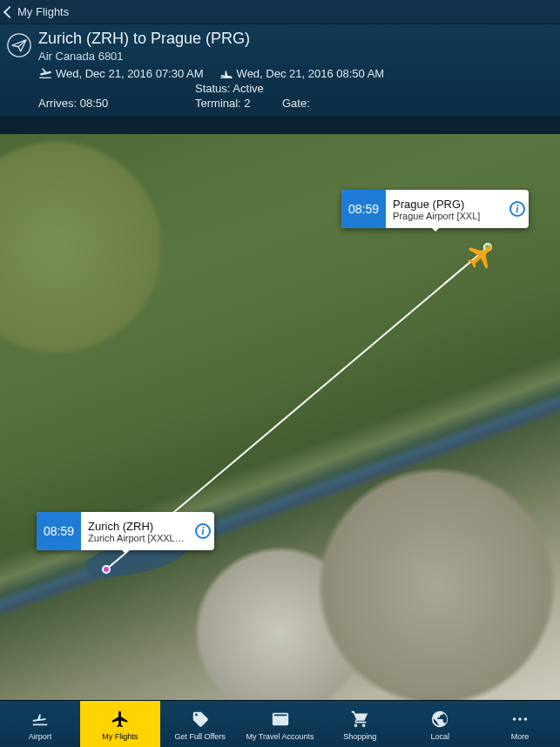 The height and width of the screenshot is (747, 560). Describe the element at coordinates (200, 724) in the screenshot. I see `tab-get-offers: Get Full Offers` at that location.